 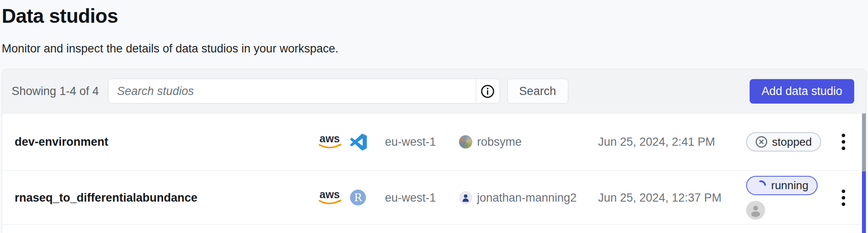 What do you see at coordinates (488, 91) in the screenshot?
I see `search-info-addon` at bounding box center [488, 91].